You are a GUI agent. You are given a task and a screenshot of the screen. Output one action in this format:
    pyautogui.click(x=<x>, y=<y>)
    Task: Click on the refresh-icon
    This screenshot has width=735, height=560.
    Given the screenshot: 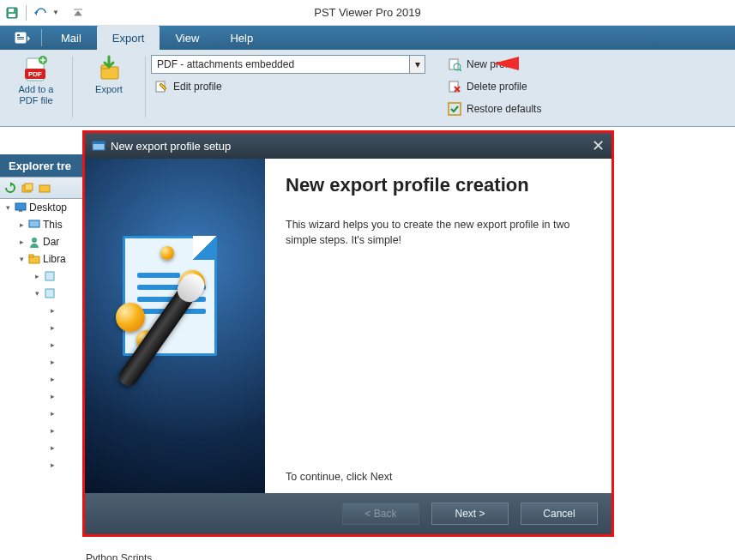 What is the action you would take?
    pyautogui.click(x=10, y=188)
    